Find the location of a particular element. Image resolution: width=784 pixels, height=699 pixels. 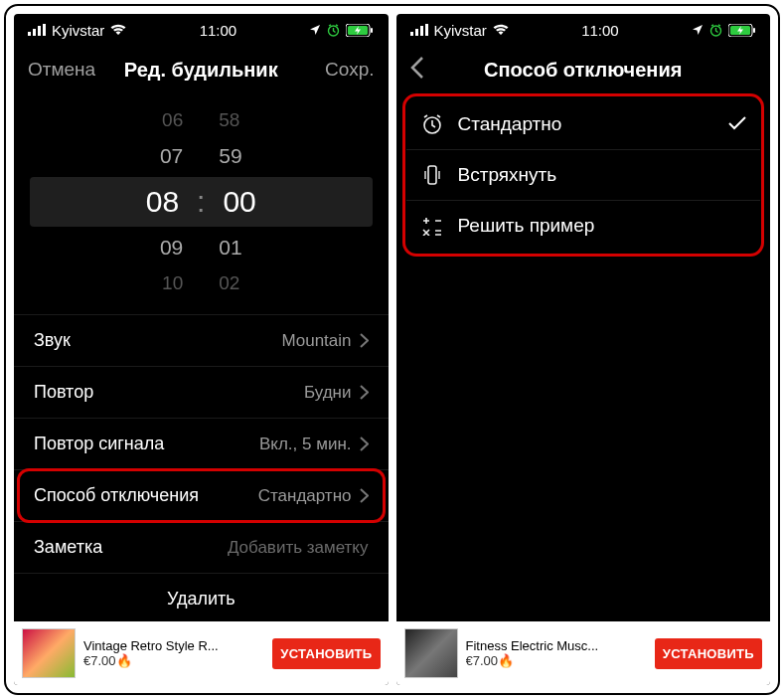

cancel-button: Отмена is located at coordinates (63, 70).